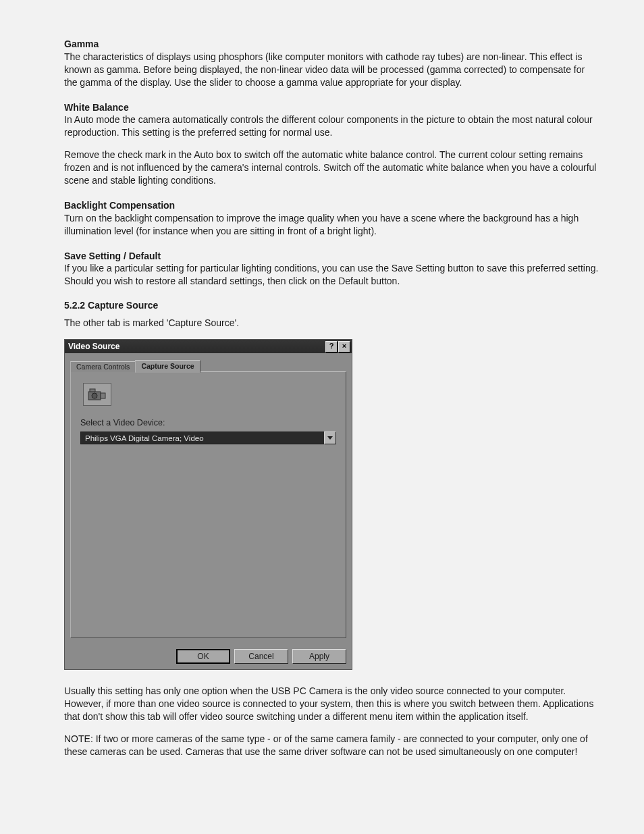 This screenshot has height=834, width=644. What do you see at coordinates (208, 438) in the screenshot?
I see `device-combobox: Philips VGA Digital Camera; Video` at bounding box center [208, 438].